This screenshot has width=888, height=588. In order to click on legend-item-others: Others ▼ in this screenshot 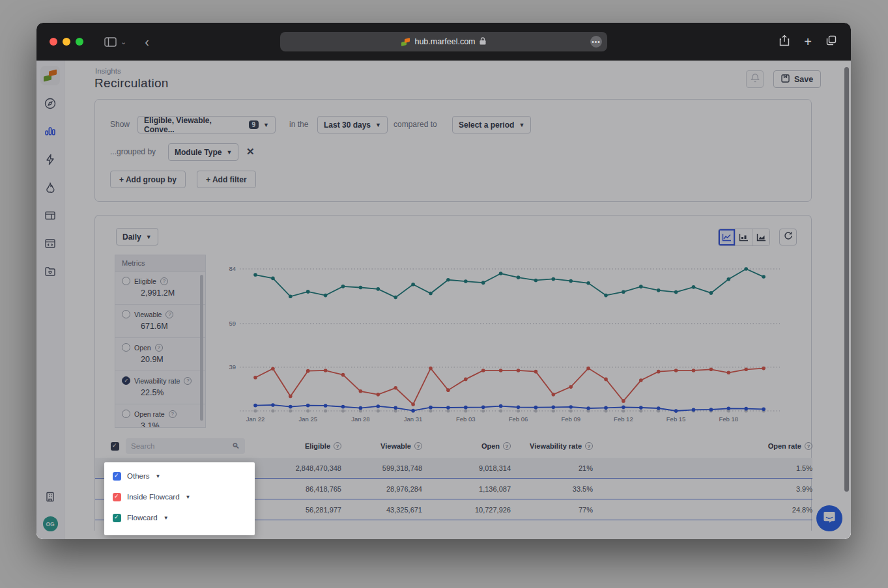, I will do `click(180, 476)`.